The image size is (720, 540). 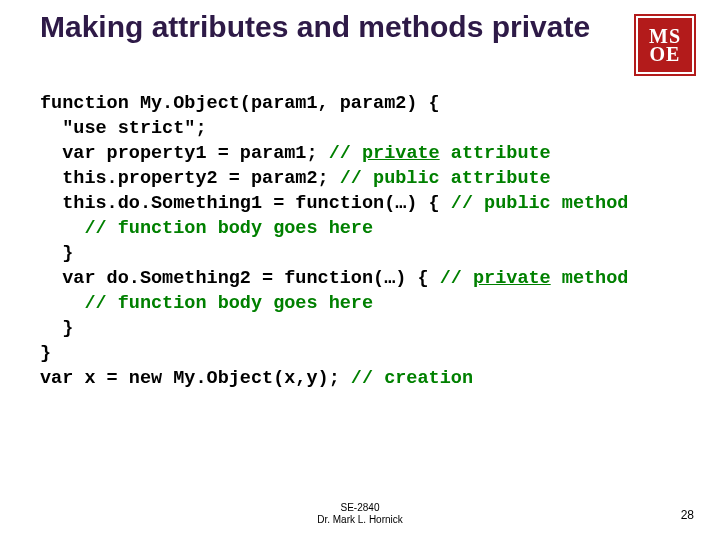 What do you see at coordinates (46, 354) in the screenshot?
I see `code-line-11: }` at bounding box center [46, 354].